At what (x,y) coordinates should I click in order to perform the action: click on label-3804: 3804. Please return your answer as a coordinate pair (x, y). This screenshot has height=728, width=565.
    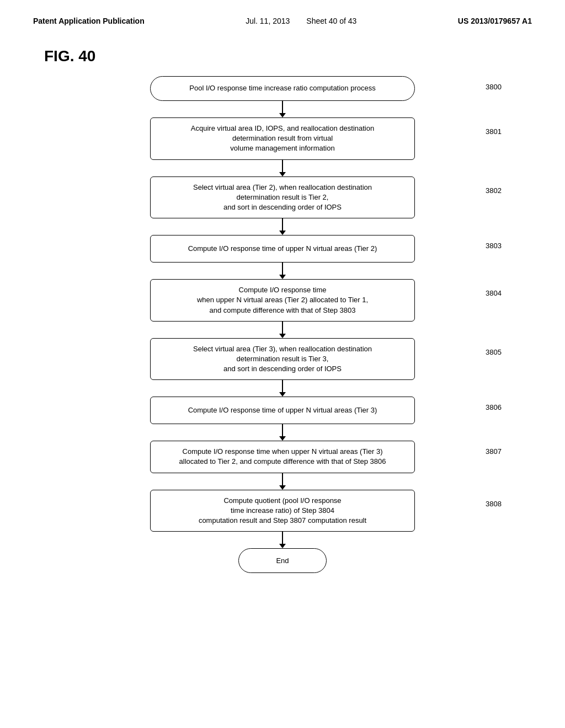
    Looking at the image, I should click on (493, 293).